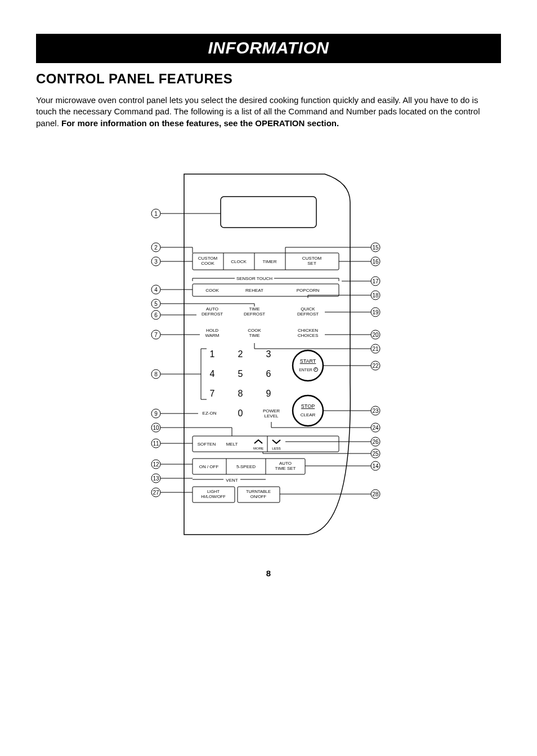 This screenshot has width=537, height=756. What do you see at coordinates (241, 374) in the screenshot?
I see `keypad-5: 5` at bounding box center [241, 374].